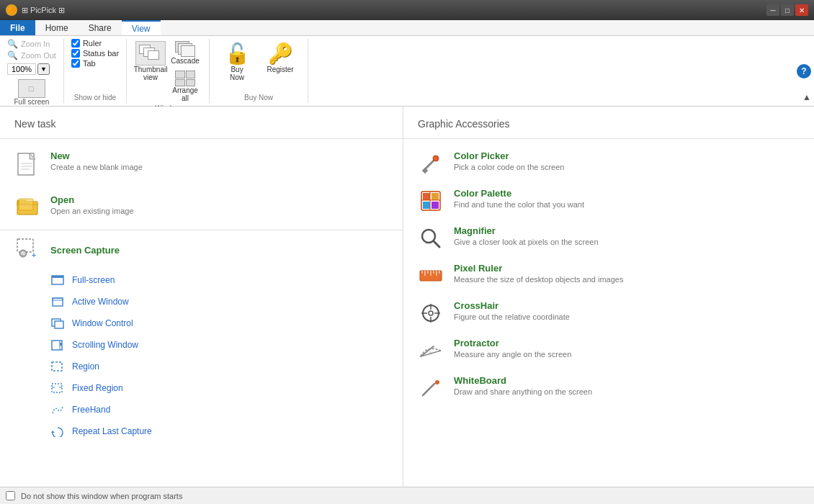 This screenshot has width=814, height=504. What do you see at coordinates (627, 242) in the screenshot?
I see `magnifier-desc: Give a closer look at pixels on the scre…` at bounding box center [627, 242].